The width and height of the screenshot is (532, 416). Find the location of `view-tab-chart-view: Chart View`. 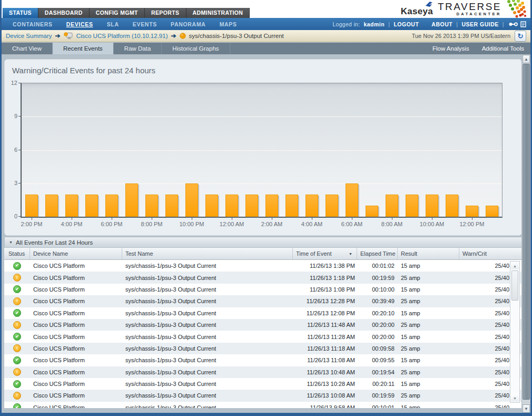

view-tab-chart-view: Chart View is located at coordinates (27, 49).